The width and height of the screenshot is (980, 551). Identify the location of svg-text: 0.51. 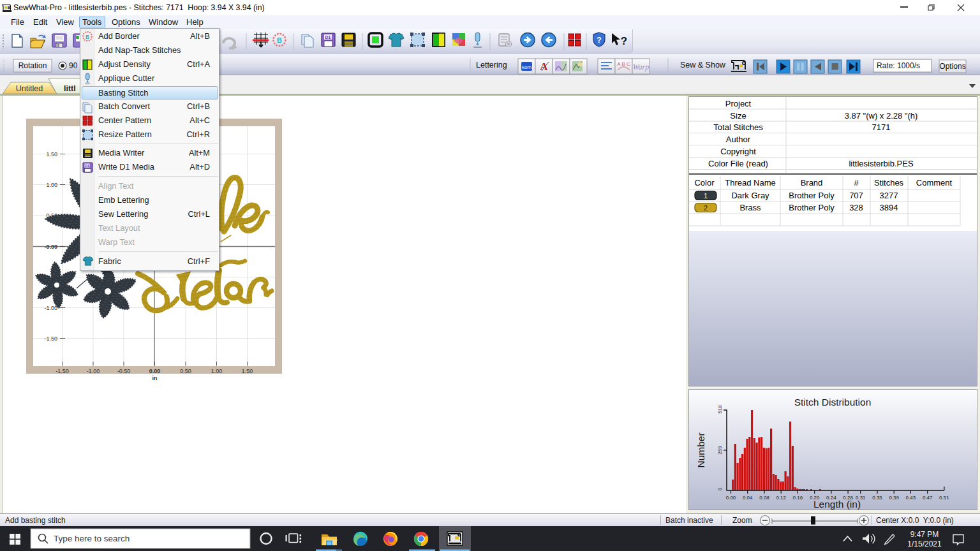
(944, 497).